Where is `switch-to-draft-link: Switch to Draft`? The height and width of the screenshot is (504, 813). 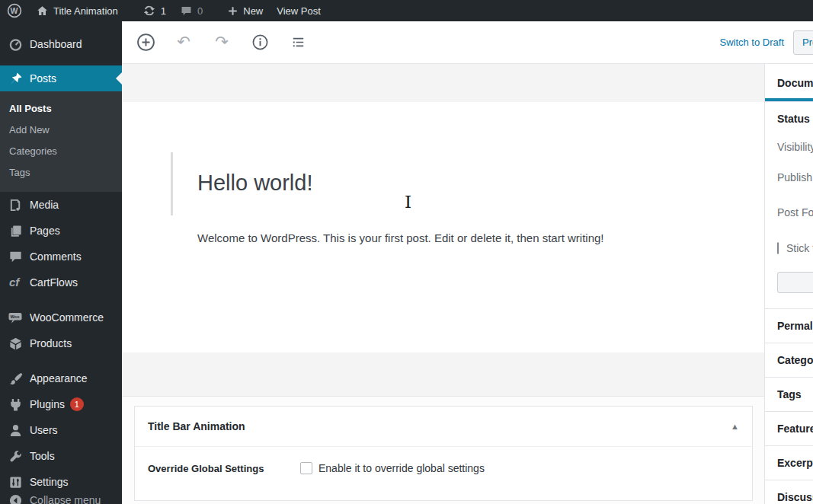
switch-to-draft-link: Switch to Draft is located at coordinates (751, 43).